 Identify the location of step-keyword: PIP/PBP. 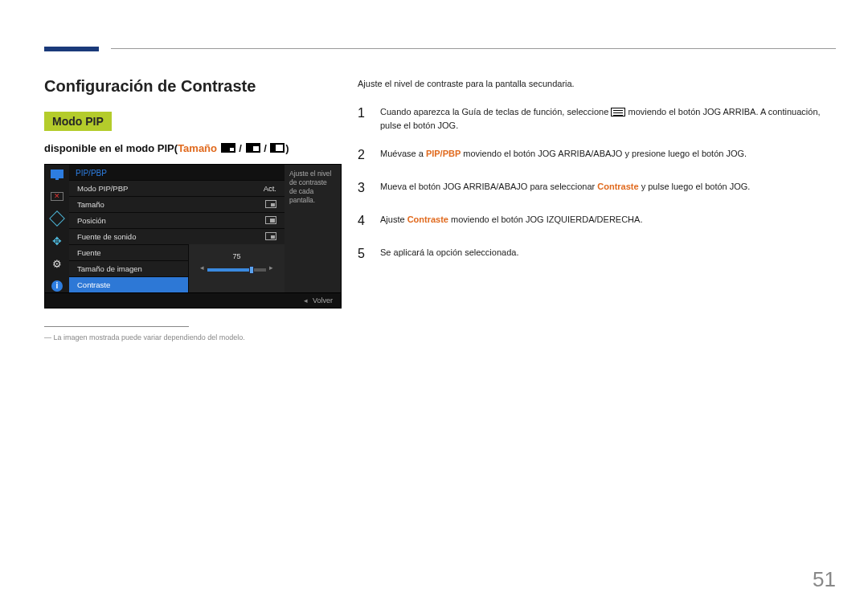
(444, 153).